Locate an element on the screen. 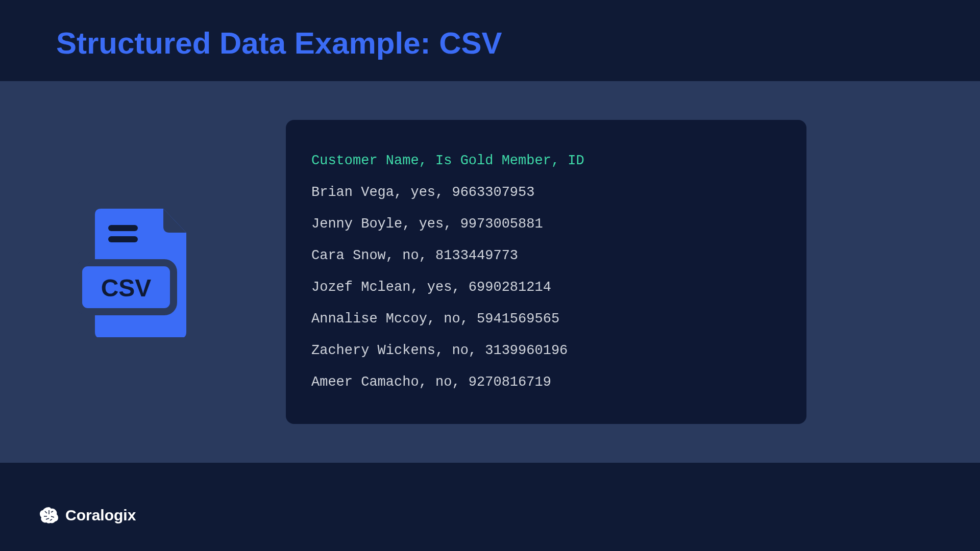  csv-data-row: Cara Snow, no, 8133449773 is located at coordinates (546, 256).